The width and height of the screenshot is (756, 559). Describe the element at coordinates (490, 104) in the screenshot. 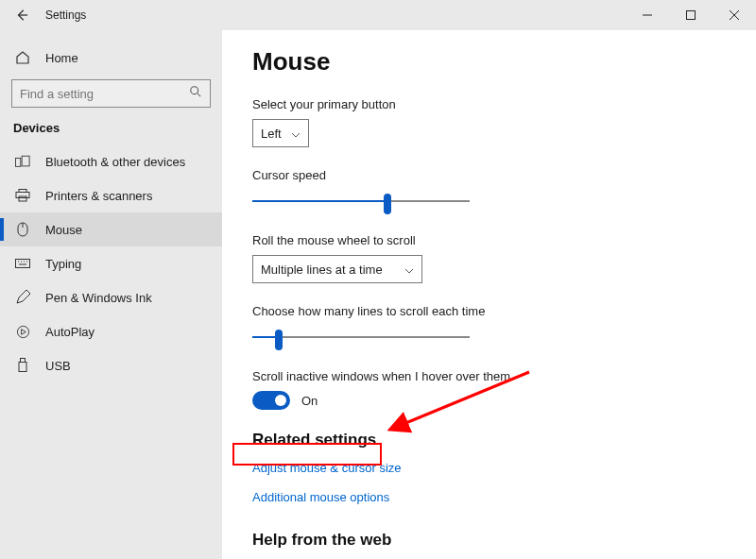

I see `primary-button-label: Select your primary button` at that location.